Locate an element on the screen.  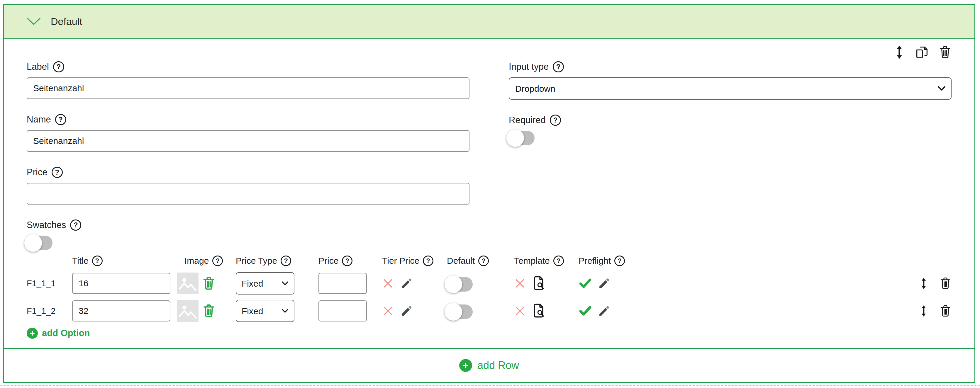
label-field-group: Label ? is located at coordinates (248, 80).